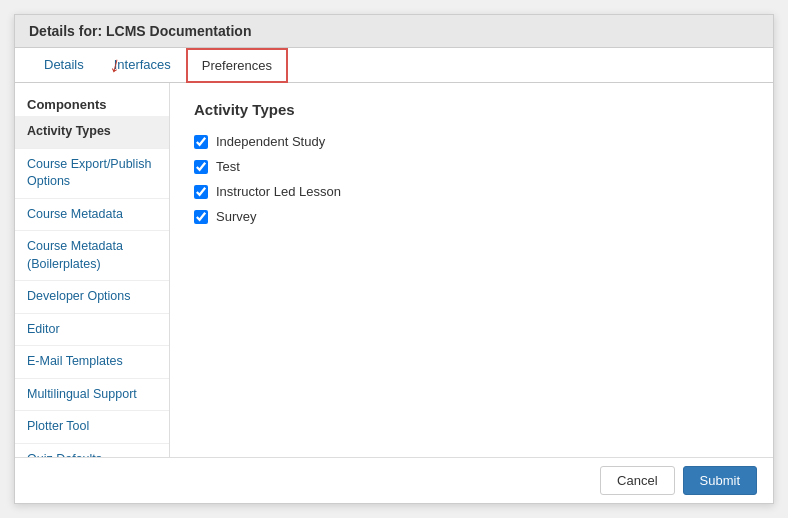 This screenshot has height=518, width=788. What do you see at coordinates (472, 192) in the screenshot?
I see `checkbox-instructor-led: Instructor Led Lesson` at bounding box center [472, 192].